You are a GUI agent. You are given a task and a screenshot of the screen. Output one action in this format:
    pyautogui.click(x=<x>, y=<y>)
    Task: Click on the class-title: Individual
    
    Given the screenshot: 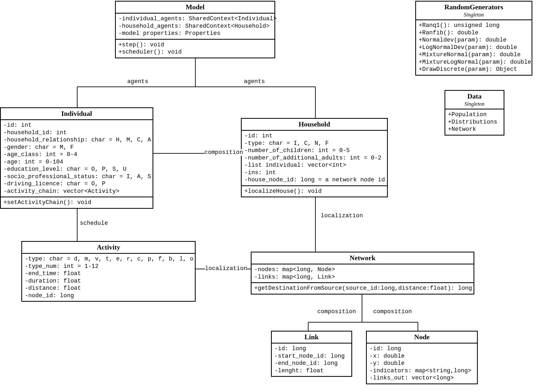 What is the action you would take?
    pyautogui.click(x=77, y=114)
    